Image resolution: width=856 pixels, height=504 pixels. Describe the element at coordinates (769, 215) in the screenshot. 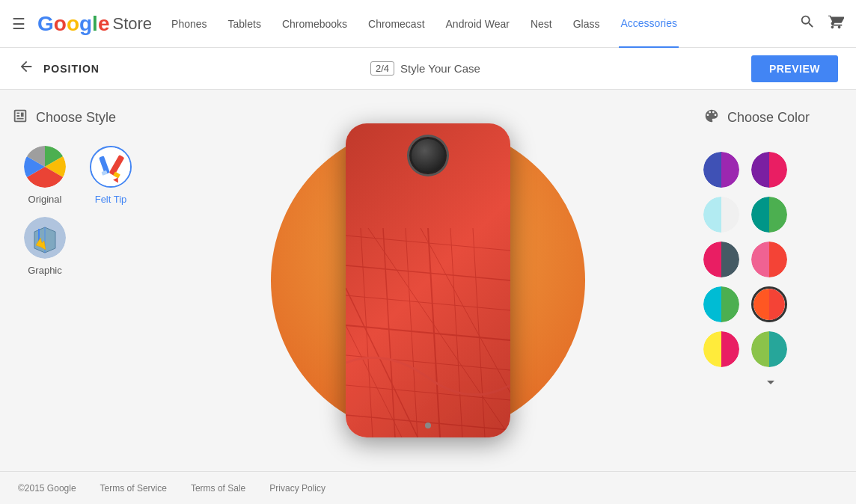

I see `color-teal-green` at that location.